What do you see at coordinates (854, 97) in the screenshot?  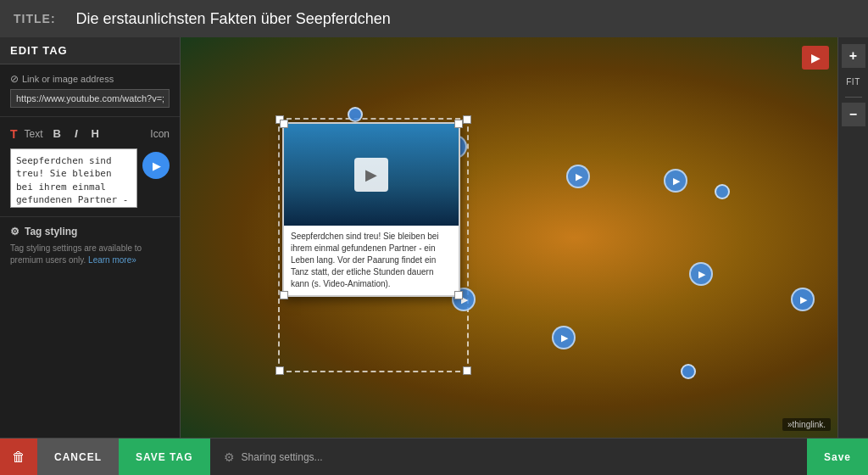 I see `toolbar-divider` at bounding box center [854, 97].